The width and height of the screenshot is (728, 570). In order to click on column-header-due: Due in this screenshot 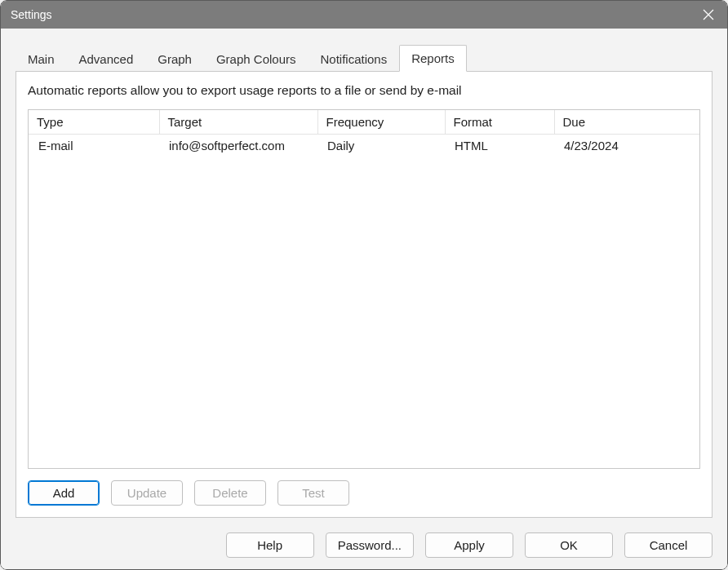, I will do `click(627, 122)`.